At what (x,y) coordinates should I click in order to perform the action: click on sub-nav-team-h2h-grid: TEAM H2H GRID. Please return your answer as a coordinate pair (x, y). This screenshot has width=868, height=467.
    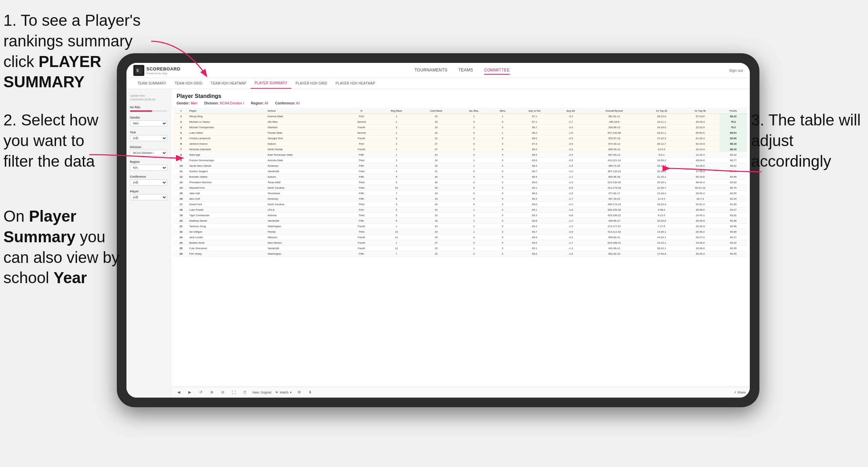
    Looking at the image, I should click on (188, 83).